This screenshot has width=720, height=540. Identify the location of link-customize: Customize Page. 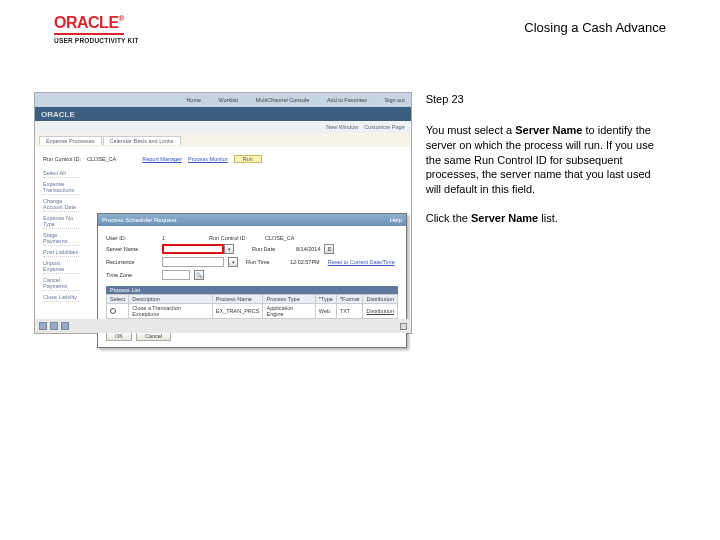
(384, 127).